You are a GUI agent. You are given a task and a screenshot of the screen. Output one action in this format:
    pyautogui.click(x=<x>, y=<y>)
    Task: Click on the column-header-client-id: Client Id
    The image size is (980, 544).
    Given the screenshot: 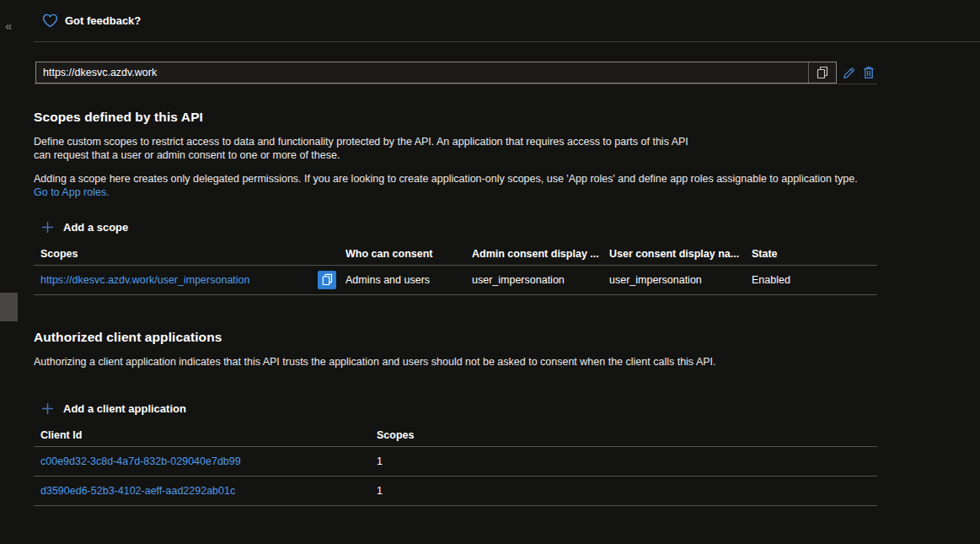 What is the action you would take?
    pyautogui.click(x=206, y=435)
    